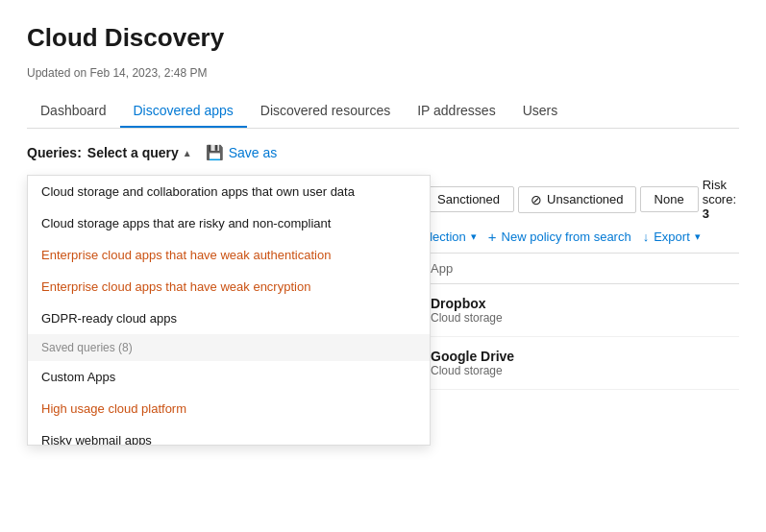  What do you see at coordinates (581, 269) in the screenshot?
I see `table-header: App` at bounding box center [581, 269].